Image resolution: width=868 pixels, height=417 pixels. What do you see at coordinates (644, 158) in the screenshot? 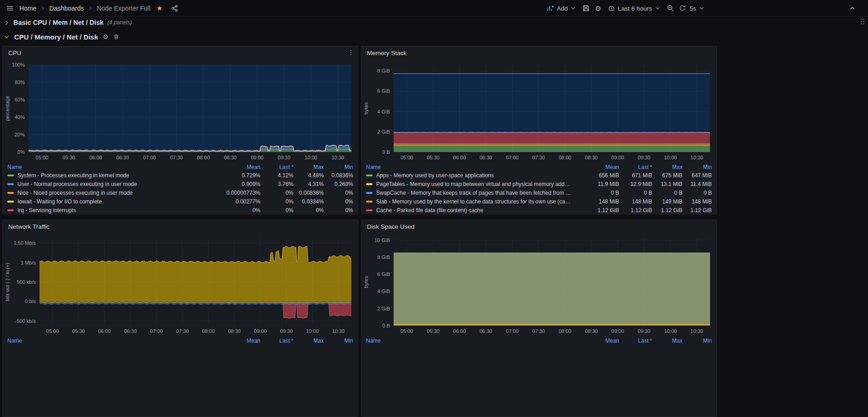
I see `svg-text: 09:30` at bounding box center [644, 158].